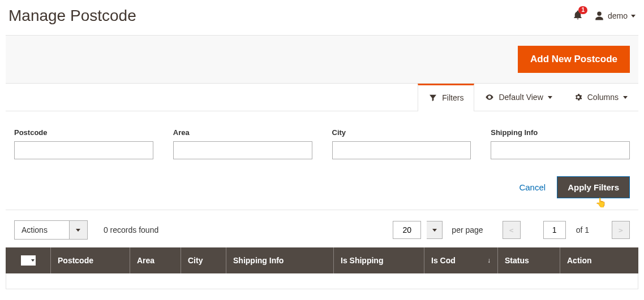 Image resolution: width=644 pixels, height=300 pixels. I want to click on user-icon, so click(599, 16).